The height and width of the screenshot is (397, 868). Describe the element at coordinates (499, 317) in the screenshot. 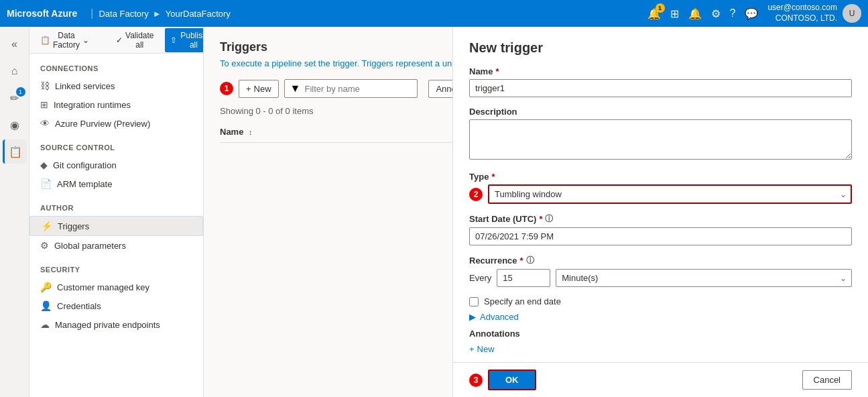

I see `advanced-label: Advanced` at that location.